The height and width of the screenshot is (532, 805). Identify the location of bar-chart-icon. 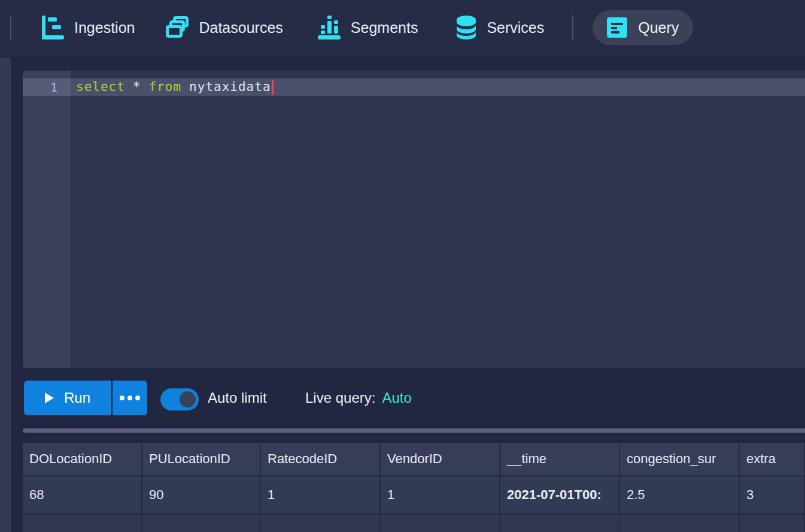
(329, 28).